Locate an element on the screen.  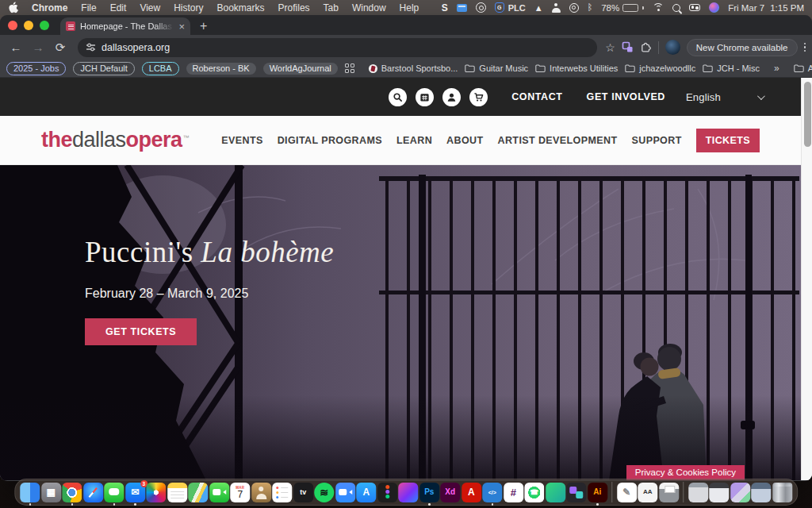
dock-calendar-icon: MAR7 is located at coordinates (239, 492).